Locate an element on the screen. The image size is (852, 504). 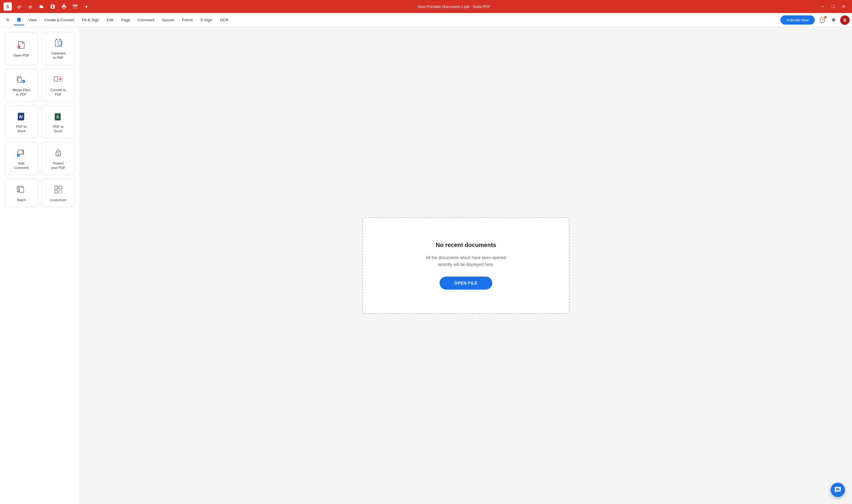
menu-view: View is located at coordinates (33, 20).